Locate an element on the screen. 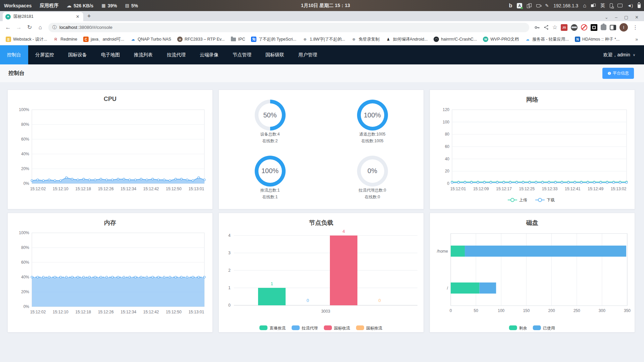 Image resolution: width=644 pixels, height=362 pixels. svg-text: 20% is located at coordinates (25, 169).